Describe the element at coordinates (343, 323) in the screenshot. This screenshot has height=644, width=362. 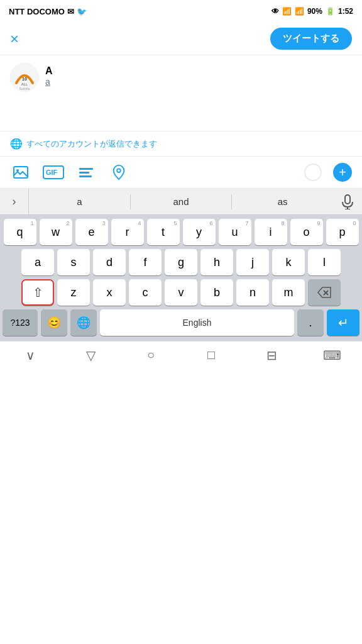
I see `enter-button: ↵` at that location.